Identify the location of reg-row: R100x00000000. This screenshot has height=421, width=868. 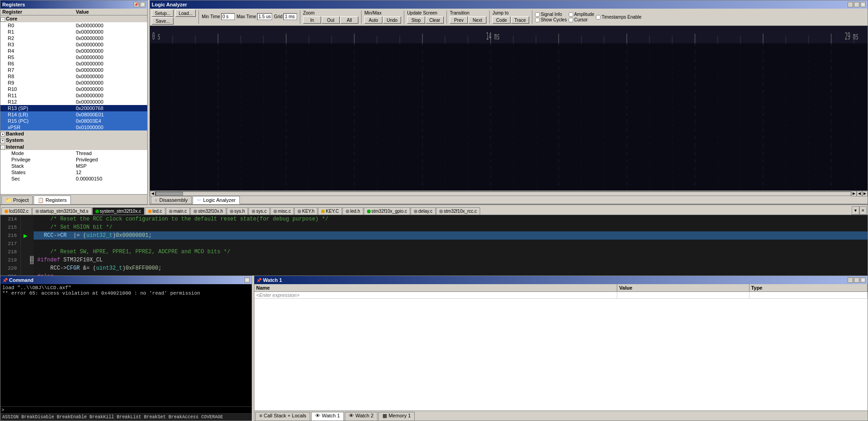
(74, 89).